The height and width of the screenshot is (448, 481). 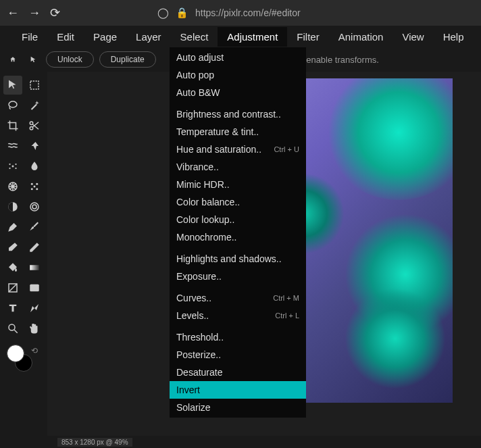 I want to click on menu-item-color-balance: Color balance.., so click(x=238, y=202).